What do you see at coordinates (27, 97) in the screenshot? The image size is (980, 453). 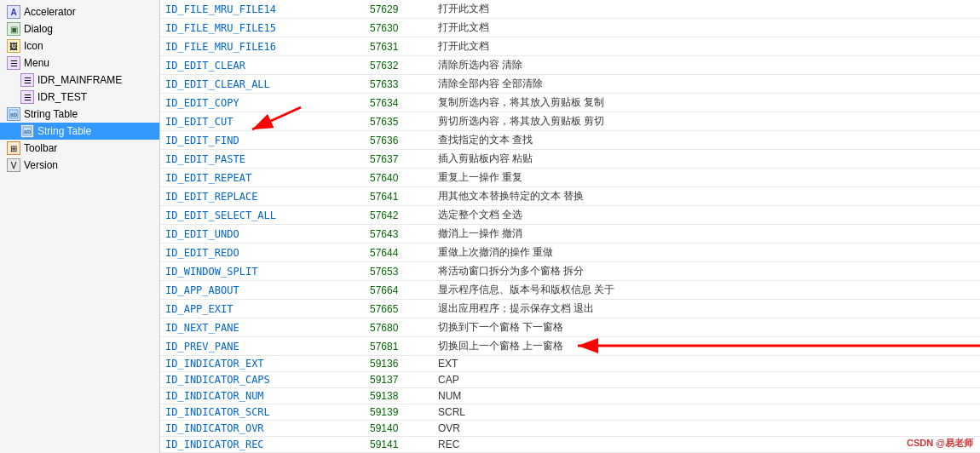 I see `sidebar-icon-idr-test: ☰` at bounding box center [27, 97].